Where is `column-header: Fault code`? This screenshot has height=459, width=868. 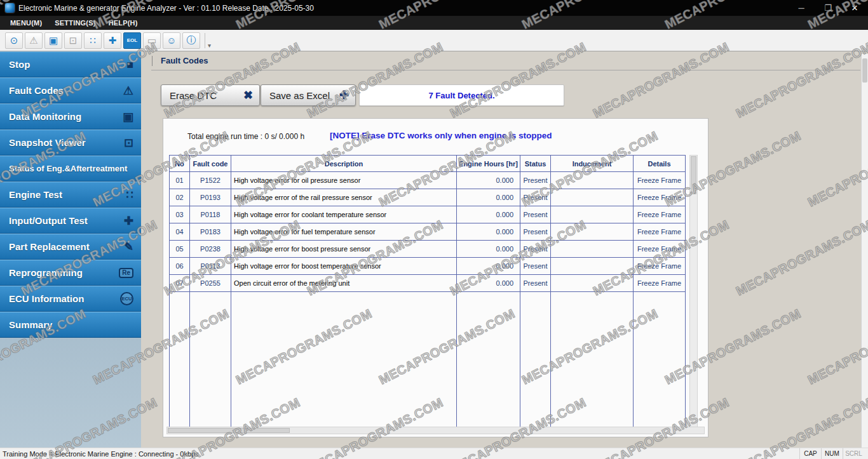 column-header: Fault code is located at coordinates (211, 164).